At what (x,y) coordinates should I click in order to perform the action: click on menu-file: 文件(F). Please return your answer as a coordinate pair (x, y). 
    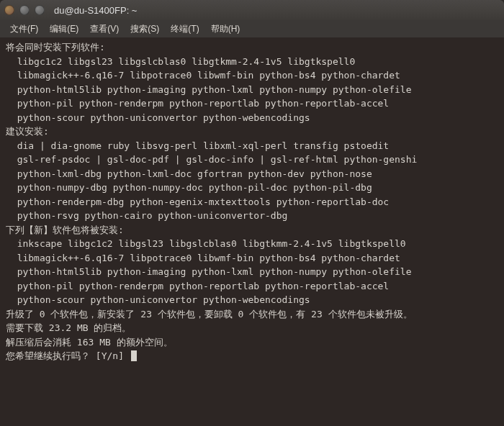
    Looking at the image, I should click on (24, 29).